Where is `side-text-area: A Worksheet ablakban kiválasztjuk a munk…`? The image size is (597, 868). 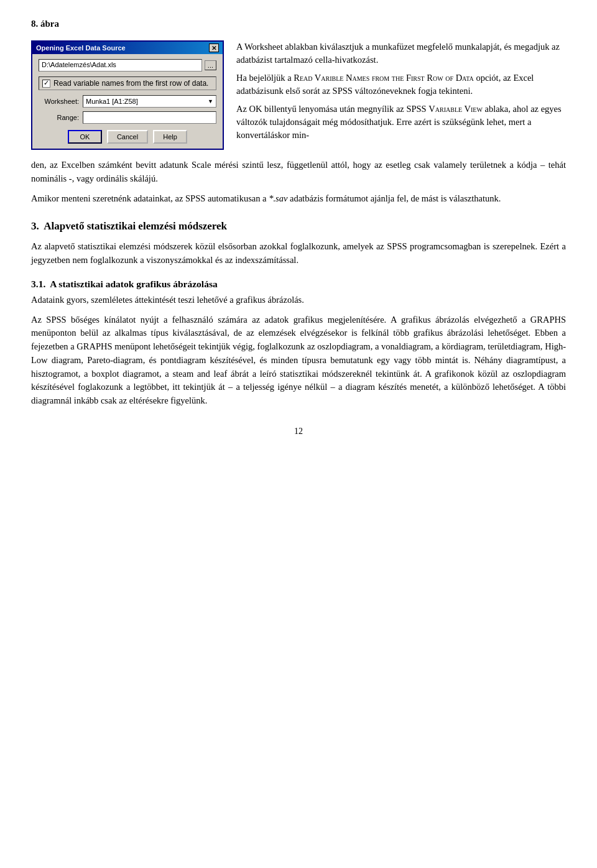
side-text-area: A Worksheet ablakban kiválasztjuk a munk… is located at coordinates (401, 93).